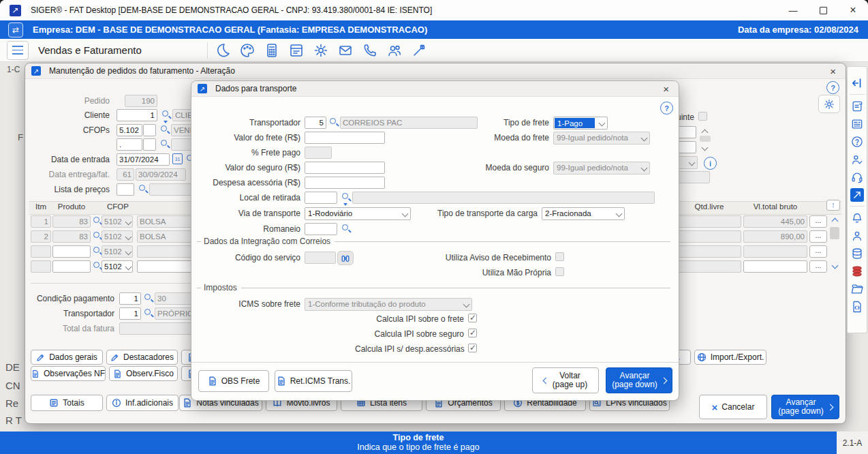 The image size is (868, 454). What do you see at coordinates (829, 104) in the screenshot?
I see `window-settings-button` at bounding box center [829, 104].